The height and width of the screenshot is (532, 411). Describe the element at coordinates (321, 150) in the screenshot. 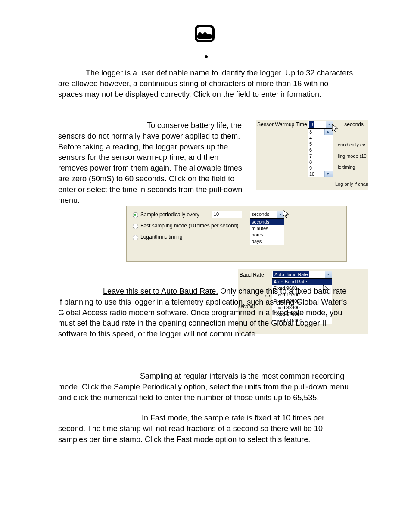

I see `list-item: 6` at that location.